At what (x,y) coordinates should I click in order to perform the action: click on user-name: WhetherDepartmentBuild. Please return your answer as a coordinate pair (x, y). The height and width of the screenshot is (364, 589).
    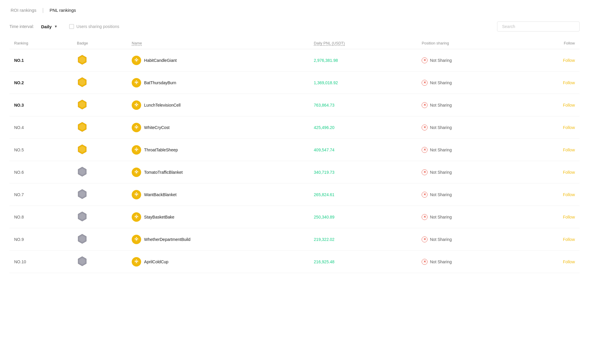
    Looking at the image, I should click on (167, 239).